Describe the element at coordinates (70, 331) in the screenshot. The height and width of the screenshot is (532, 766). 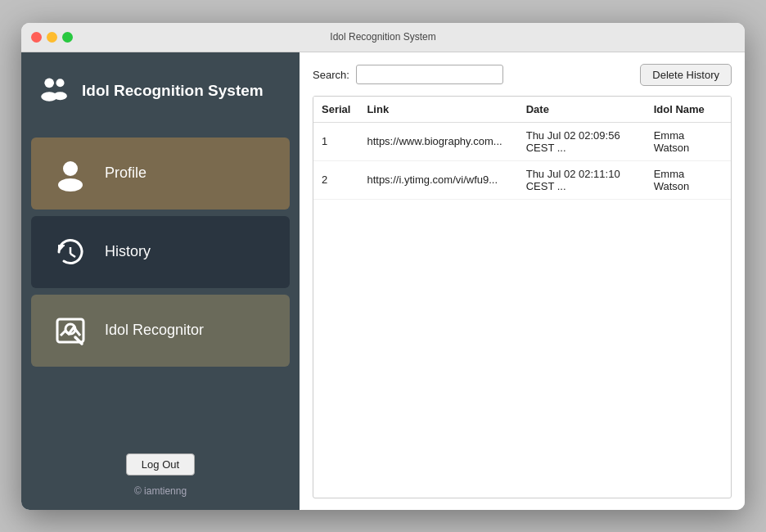
I see `recognitor-icon` at that location.